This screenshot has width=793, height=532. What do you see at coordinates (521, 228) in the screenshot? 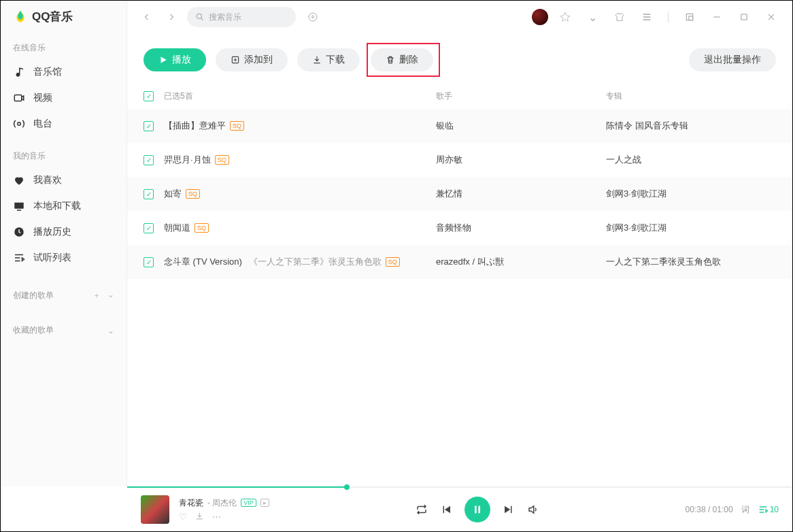
I see `song-artist: 音频怪物` at bounding box center [521, 228].